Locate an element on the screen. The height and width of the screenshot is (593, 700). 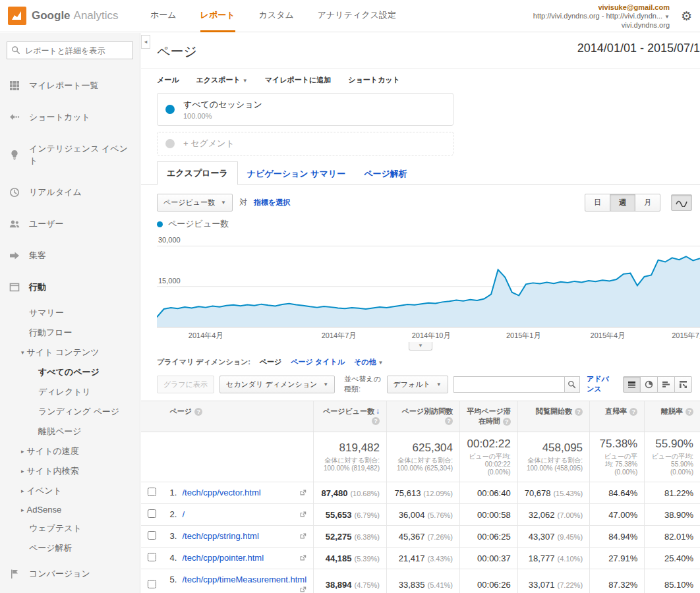
nav-admin: アナリティクス設定 is located at coordinates (357, 16).